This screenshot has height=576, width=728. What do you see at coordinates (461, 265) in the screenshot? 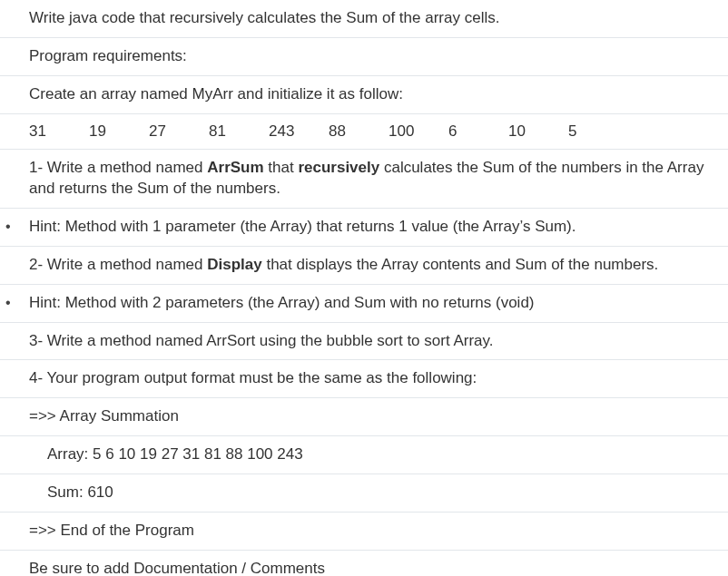
I see `text: that displays the Array contents and Sum…` at bounding box center [461, 265].